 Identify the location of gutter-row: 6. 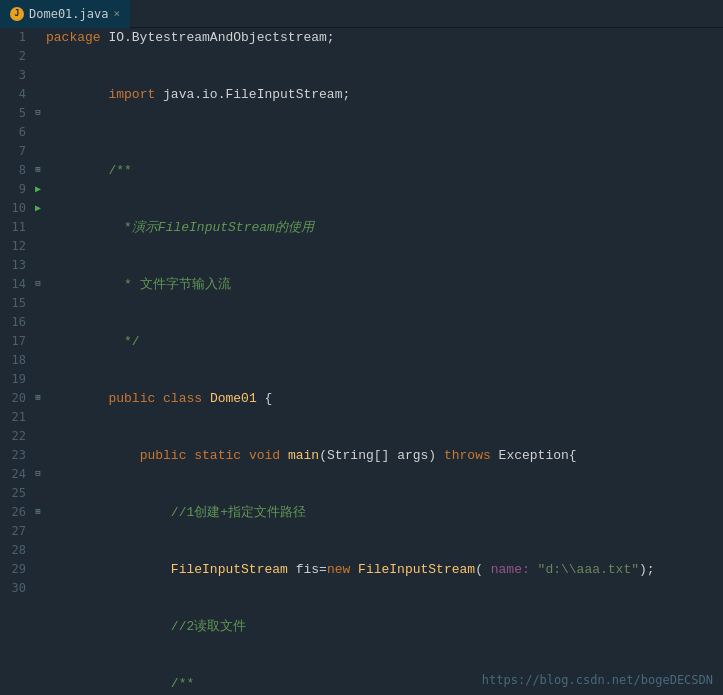
(23, 132).